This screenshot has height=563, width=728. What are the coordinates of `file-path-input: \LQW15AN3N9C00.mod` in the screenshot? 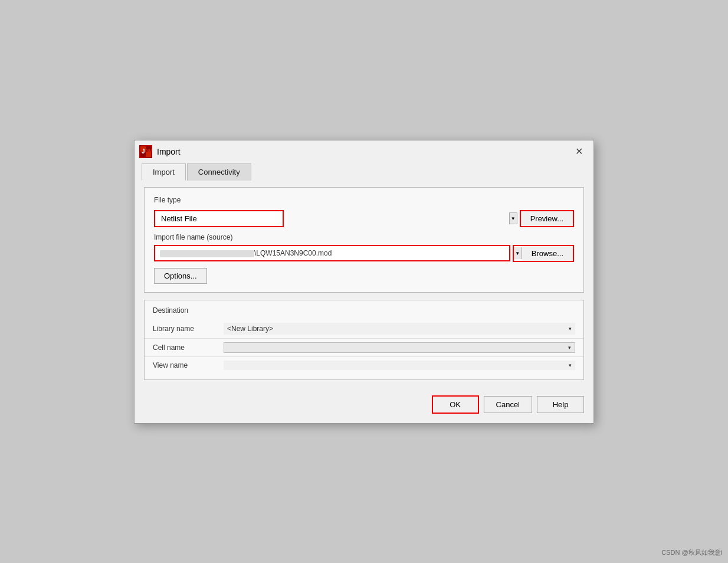 It's located at (332, 253).